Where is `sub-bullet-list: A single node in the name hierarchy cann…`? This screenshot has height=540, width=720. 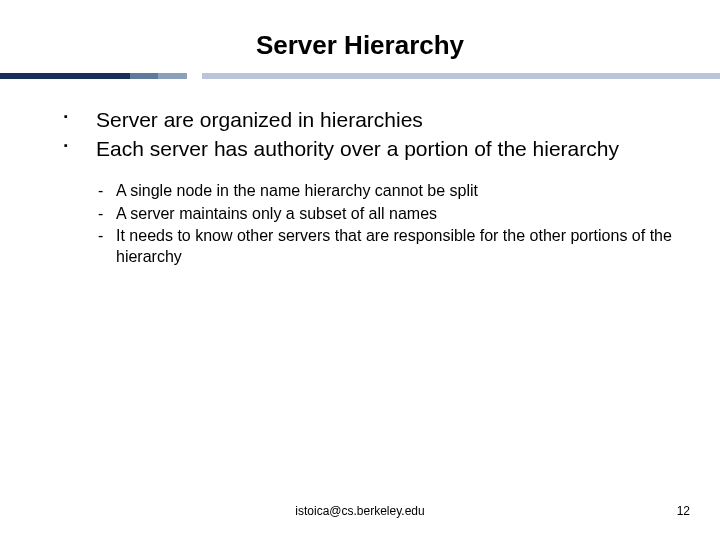 sub-bullet-list: A single node in the name hierarchy cann… is located at coordinates (384, 224).